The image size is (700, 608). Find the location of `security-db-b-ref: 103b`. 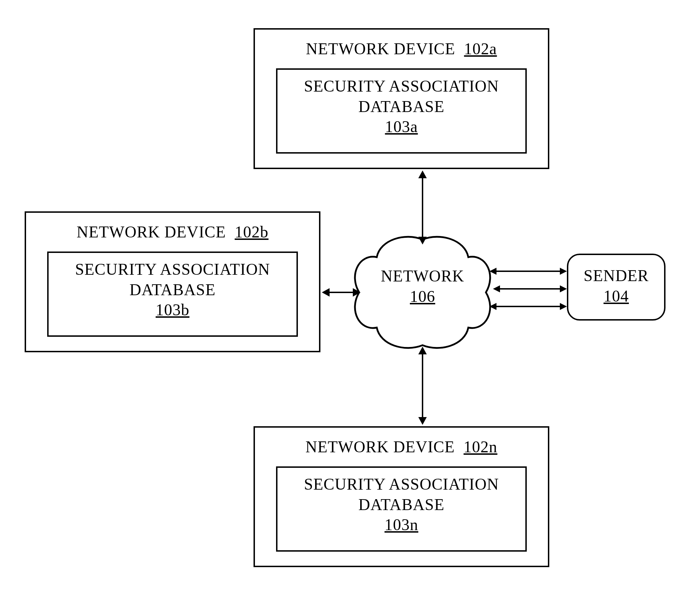

security-db-b-ref: 103b is located at coordinates (173, 310).